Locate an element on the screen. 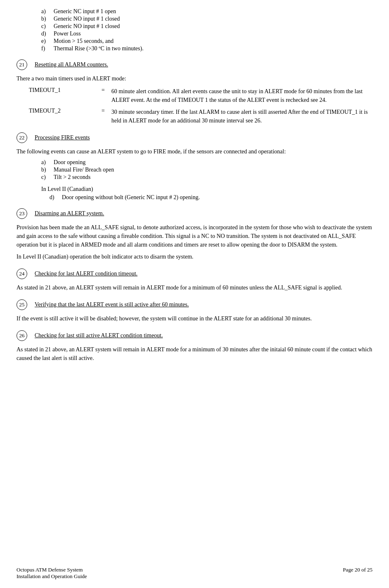 This screenshot has height=588, width=389. list-item: e) Motion > 15 seconds, and is located at coordinates (207, 41).